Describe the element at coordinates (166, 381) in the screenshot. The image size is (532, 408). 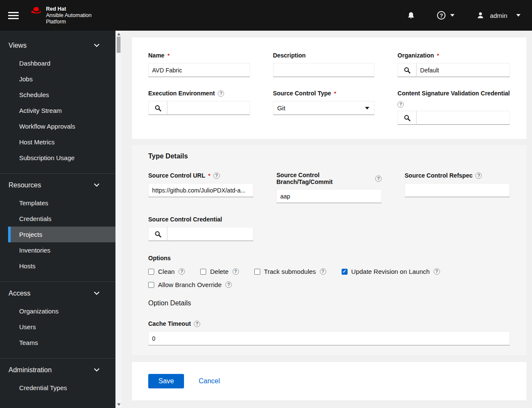
I see `save-button: Save` at that location.